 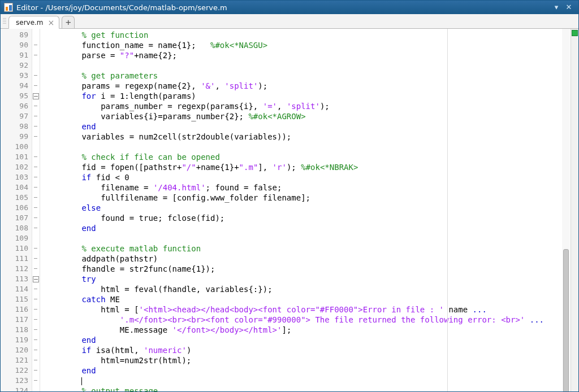 I want to click on line-number: 99, so click(x=16, y=137).